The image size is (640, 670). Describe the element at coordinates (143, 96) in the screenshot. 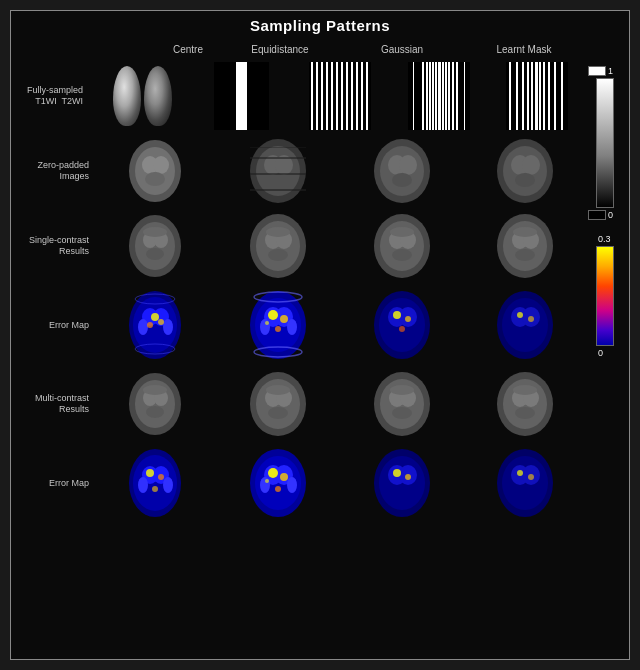

I see `cell-fully-sampled` at that location.